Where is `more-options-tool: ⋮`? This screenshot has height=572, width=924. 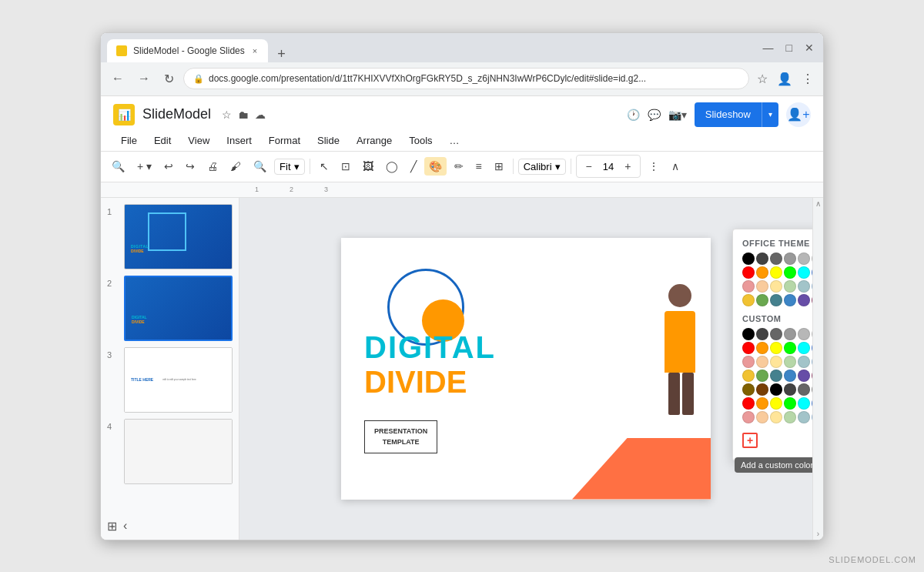
more-options-tool: ⋮ is located at coordinates (654, 166).